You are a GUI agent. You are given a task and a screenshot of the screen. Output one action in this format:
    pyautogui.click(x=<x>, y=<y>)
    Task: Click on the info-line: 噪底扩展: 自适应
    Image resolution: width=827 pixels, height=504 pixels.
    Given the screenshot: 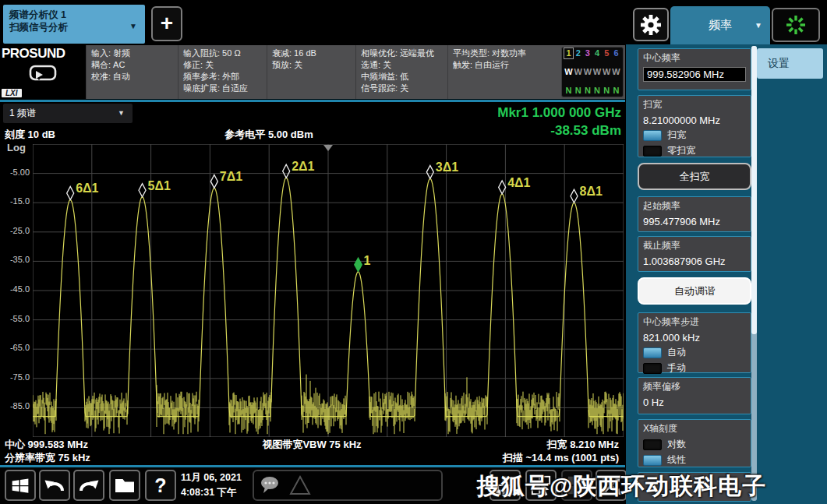 What is the action you would take?
    pyautogui.click(x=223, y=89)
    